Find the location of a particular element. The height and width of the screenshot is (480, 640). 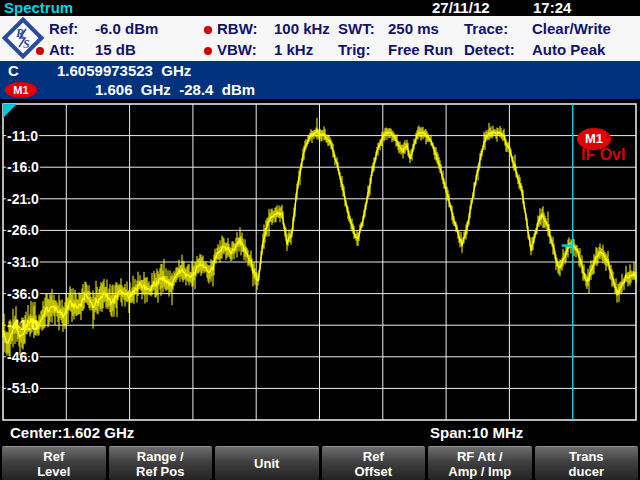

y-axis-label: -11.0 is located at coordinates (22, 136).